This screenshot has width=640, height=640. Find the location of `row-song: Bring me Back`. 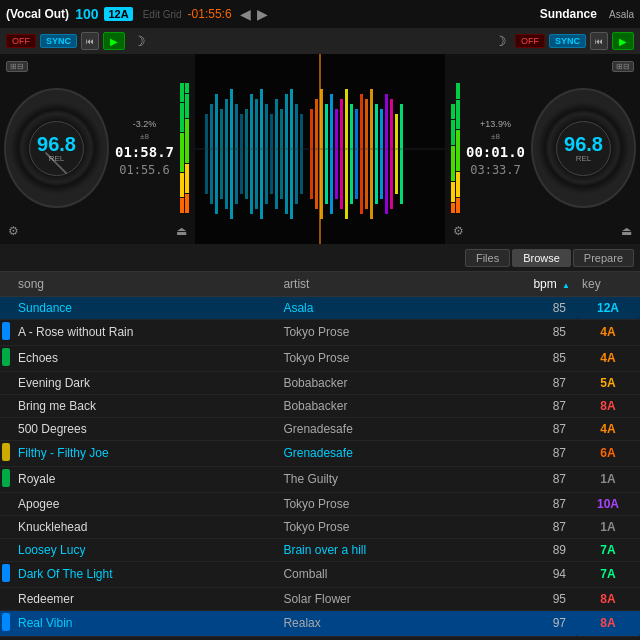

row-song: Bring me Back is located at coordinates (144, 406).